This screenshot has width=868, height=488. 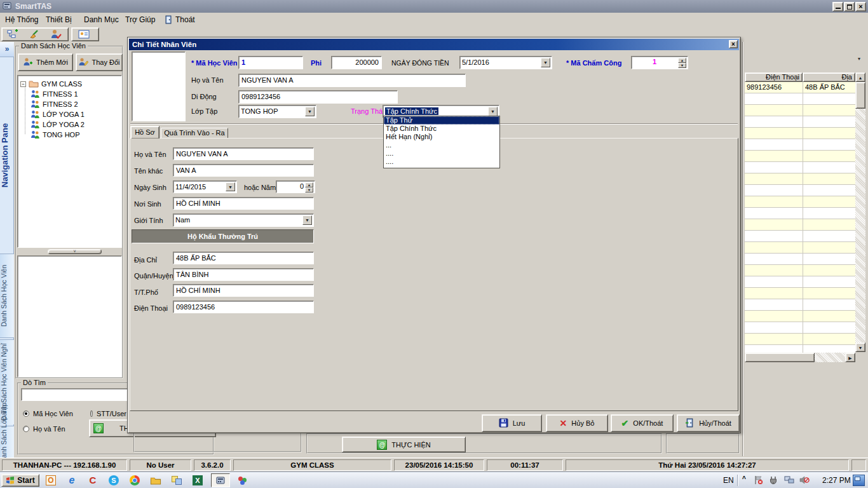 What do you see at coordinates (108, 414) in the screenshot?
I see `radio-stt-user: STT/User` at bounding box center [108, 414].